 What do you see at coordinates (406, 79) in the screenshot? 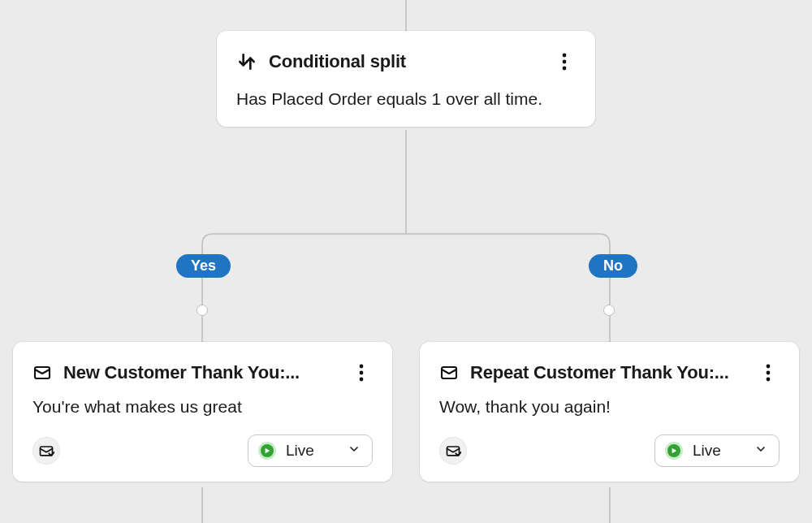
I see `conditional-split-card: Conditional split Has Placed Order equal…` at bounding box center [406, 79].